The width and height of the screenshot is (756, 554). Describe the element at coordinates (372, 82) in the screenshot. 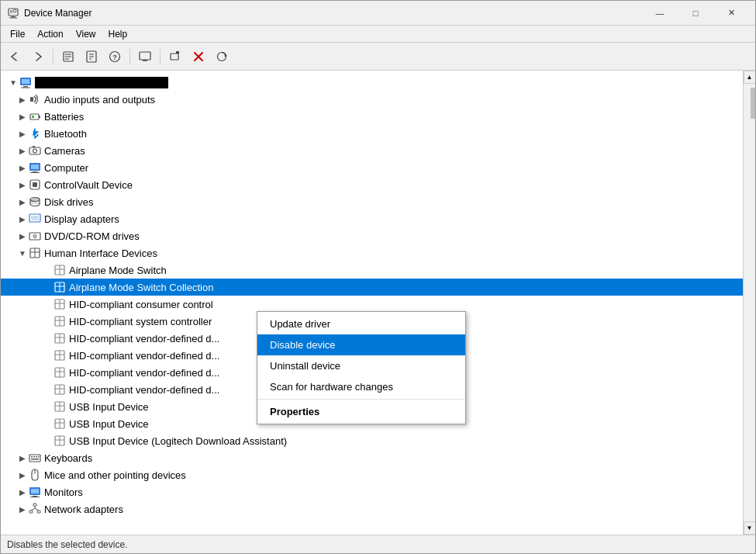

I see `tree-root: ▼ REDACTED` at that location.